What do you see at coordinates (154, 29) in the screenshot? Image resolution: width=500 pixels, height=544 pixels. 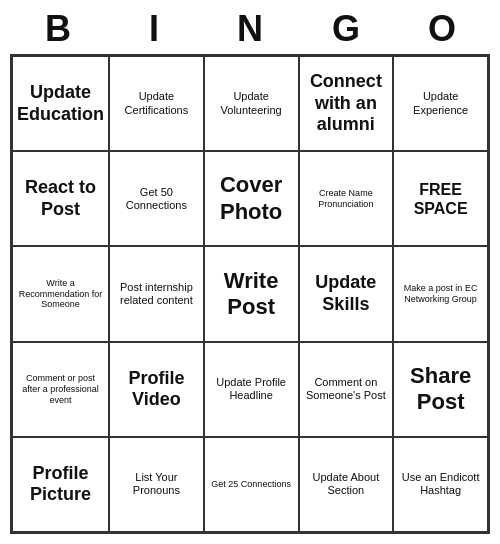 I see `letter-i: I` at bounding box center [154, 29].